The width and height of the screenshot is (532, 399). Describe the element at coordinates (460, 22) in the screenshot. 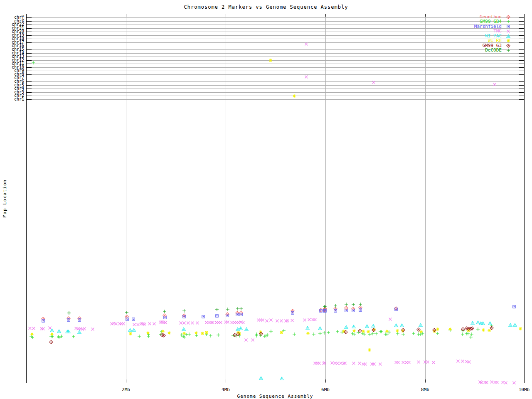

I see `legend-label-gm99-gb4: GM99 GB4` at that location.